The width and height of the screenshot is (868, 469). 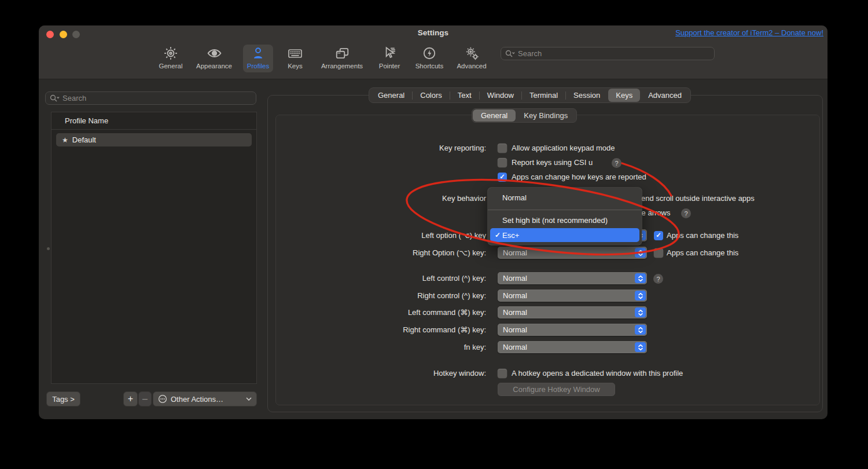 What do you see at coordinates (565, 235) in the screenshot?
I see `menu-item-esc-plus: ✓ Esc+` at bounding box center [565, 235].